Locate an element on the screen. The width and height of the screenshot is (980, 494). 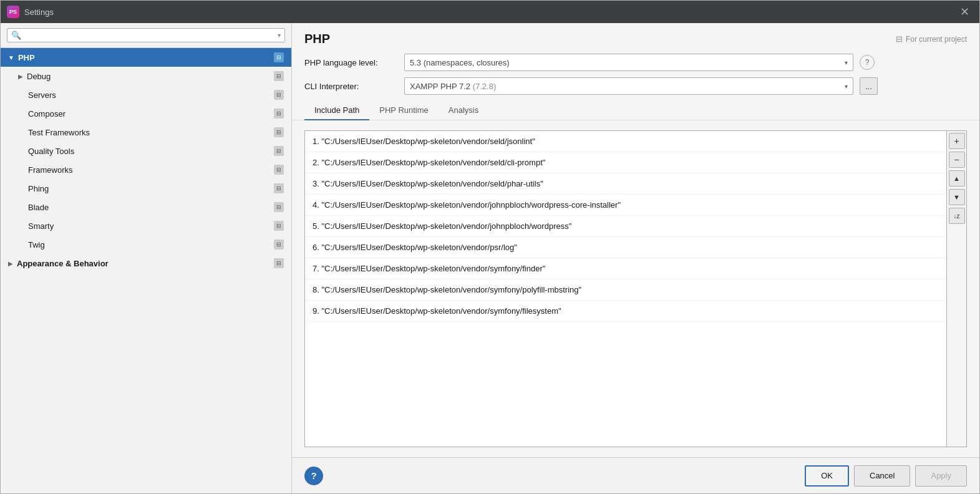
tab-analysis: Analysis is located at coordinates (463, 111).